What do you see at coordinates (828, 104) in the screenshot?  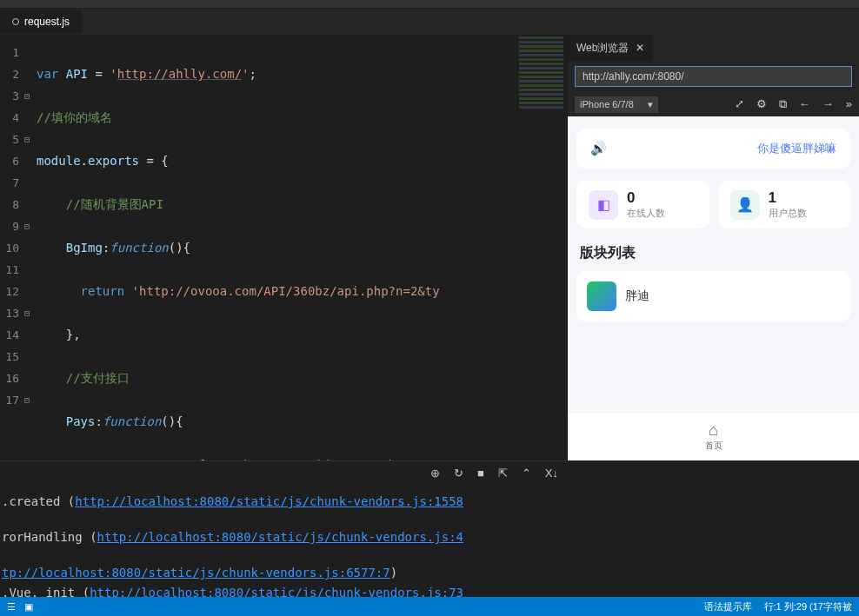 I see `forward-icon: →` at bounding box center [828, 104].